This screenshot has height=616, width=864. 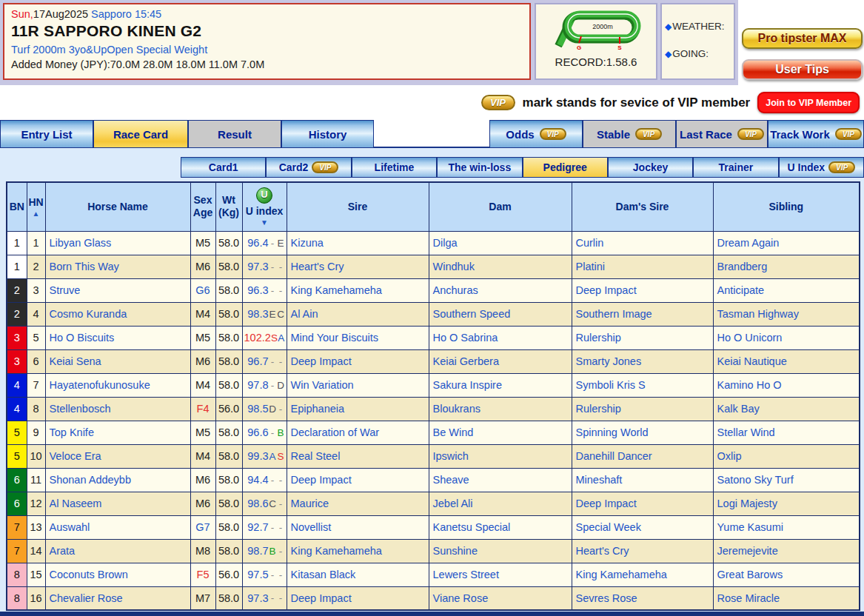 What do you see at coordinates (786, 243) in the screenshot?
I see `sibling-link: Dream Again` at bounding box center [786, 243].